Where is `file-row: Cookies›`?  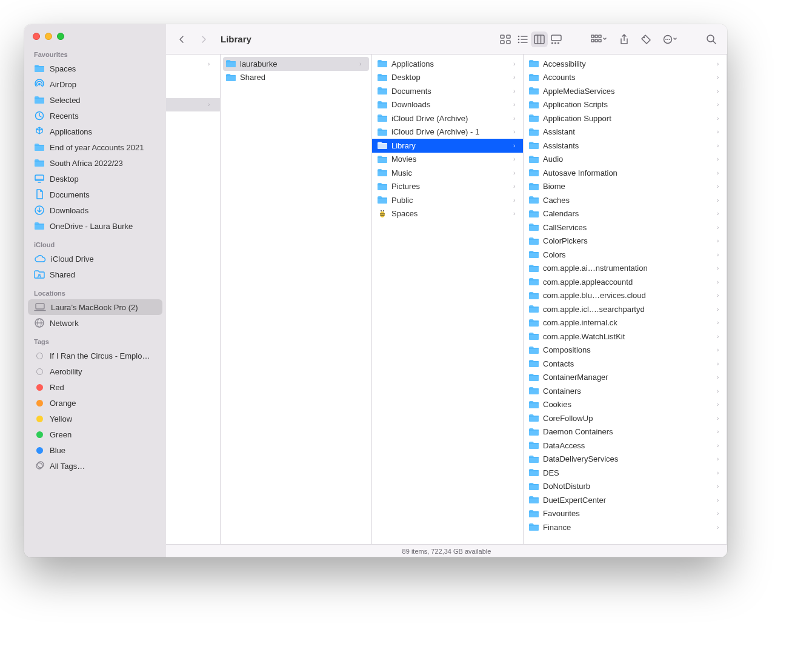
file-row: Cookies› is located at coordinates (625, 405).